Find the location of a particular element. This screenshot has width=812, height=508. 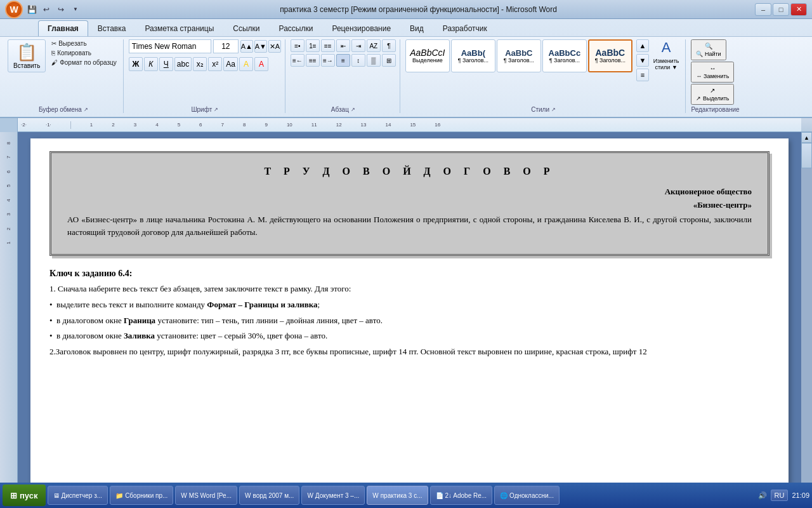

scroll-up-button: ▲ is located at coordinates (807, 137).